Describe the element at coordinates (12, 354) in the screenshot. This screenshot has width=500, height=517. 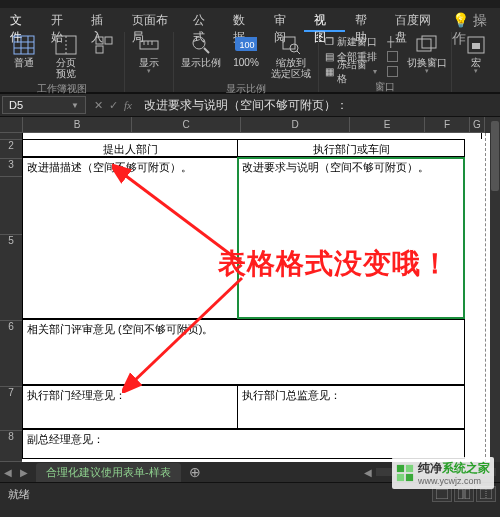
I see `row-header-6: 6` at that location.